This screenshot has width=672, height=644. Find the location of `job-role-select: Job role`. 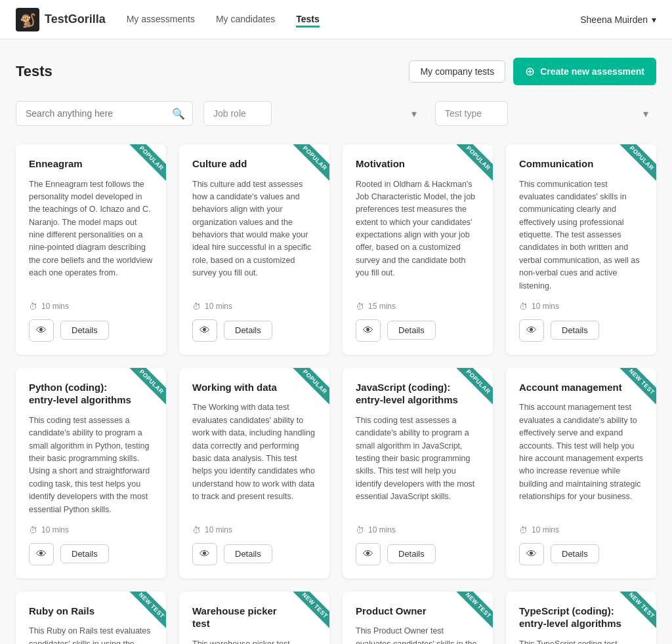

job-role-select: Job role is located at coordinates (238, 113).